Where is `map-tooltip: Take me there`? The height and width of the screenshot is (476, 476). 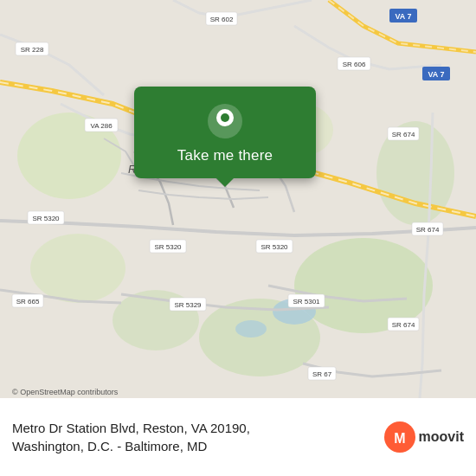 map-tooltip: Take me there is located at coordinates (225, 132).